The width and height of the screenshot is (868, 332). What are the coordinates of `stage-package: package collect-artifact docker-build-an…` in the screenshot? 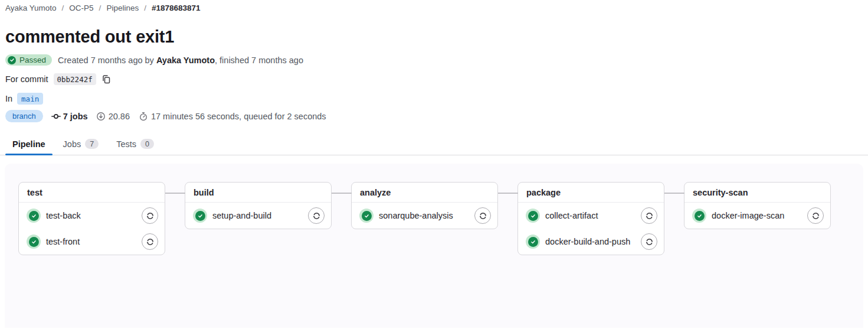 It's located at (591, 219).